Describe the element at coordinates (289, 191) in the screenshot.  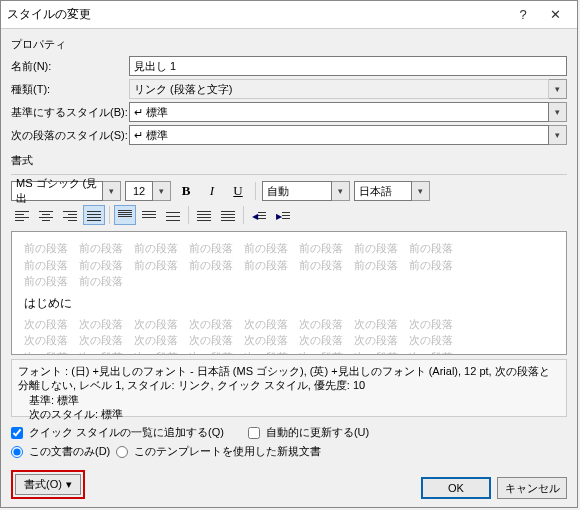
I see `format-toolbar: MS ゴシック (見出▾ 12▾ B I U 自動▾ 日本語▾` at that location.